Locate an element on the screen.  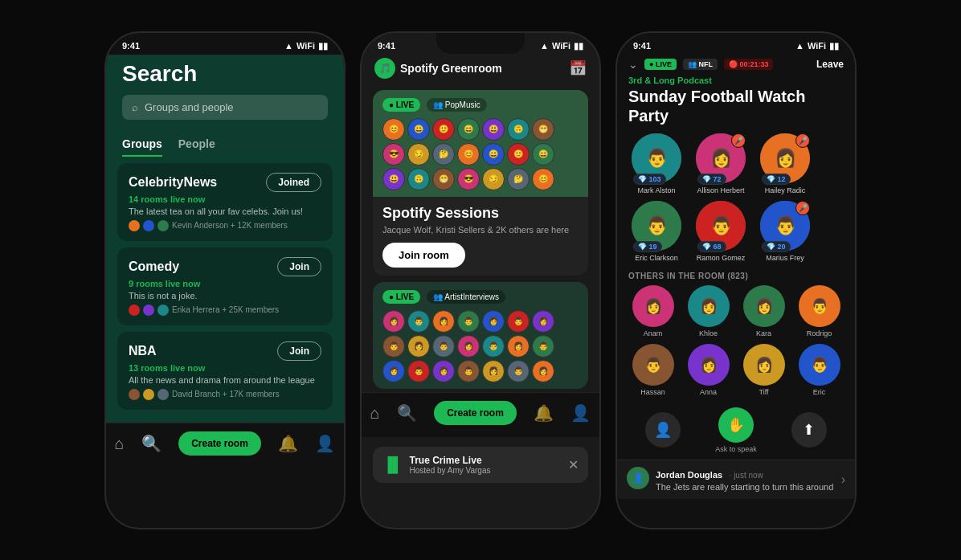
notification-text: True Crime Live Hosted by Amy Vargas is located at coordinates (485, 464).